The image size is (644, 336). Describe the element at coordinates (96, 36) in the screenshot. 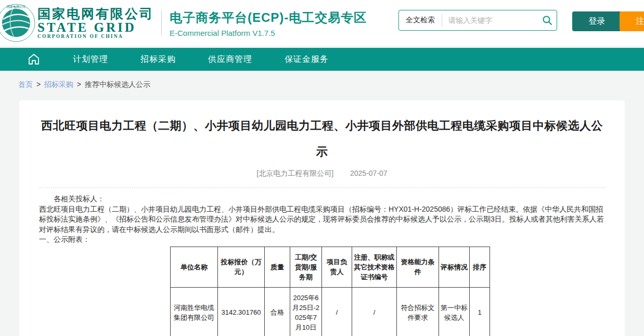

I see `logo-company-name-sub: CORPORATION OF CHINA` at that location.